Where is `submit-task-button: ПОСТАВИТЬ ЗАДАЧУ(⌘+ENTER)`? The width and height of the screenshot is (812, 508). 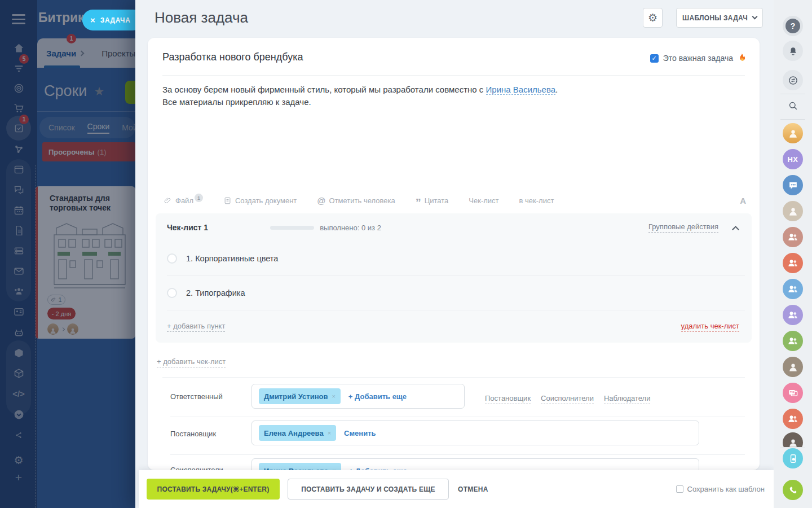 submit-task-button: ПОСТАВИТЬ ЗАДАЧУ(⌘+ENTER) is located at coordinates (213, 489).